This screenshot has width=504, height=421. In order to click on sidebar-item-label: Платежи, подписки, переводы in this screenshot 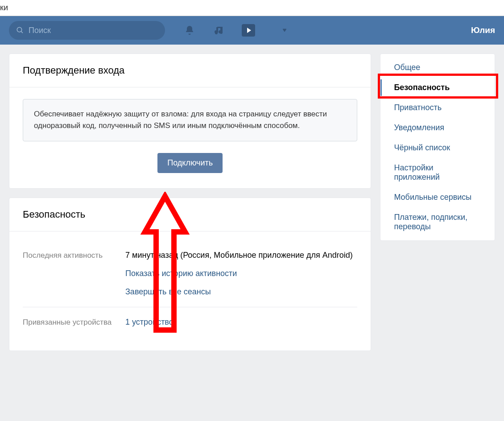, I will do `click(431, 222)`.